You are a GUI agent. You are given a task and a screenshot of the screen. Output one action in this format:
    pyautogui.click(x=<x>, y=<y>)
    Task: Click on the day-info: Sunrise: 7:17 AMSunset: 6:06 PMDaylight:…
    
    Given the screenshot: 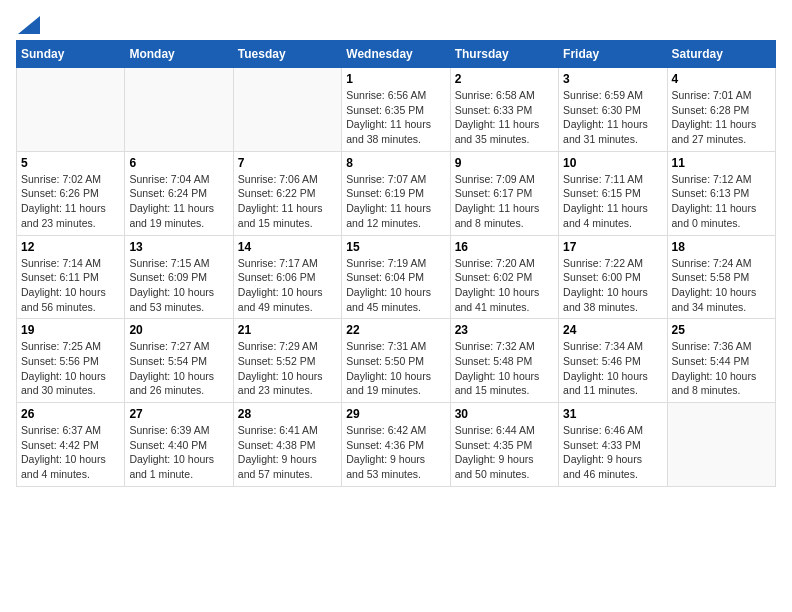 What is the action you would take?
    pyautogui.click(x=288, y=286)
    